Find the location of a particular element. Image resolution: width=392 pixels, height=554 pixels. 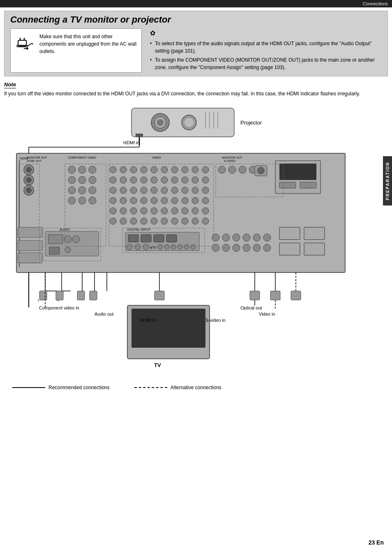

tips-icon: ✿ is located at coordinates (266, 33).